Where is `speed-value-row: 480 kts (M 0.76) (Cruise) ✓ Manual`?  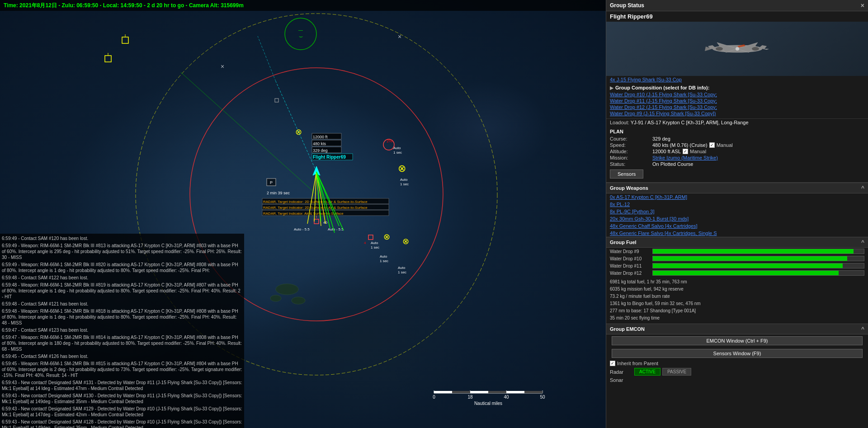 speed-value-row: 480 kts (M 0.76) (Cruise) ✓ Manual is located at coordinates (759, 145).